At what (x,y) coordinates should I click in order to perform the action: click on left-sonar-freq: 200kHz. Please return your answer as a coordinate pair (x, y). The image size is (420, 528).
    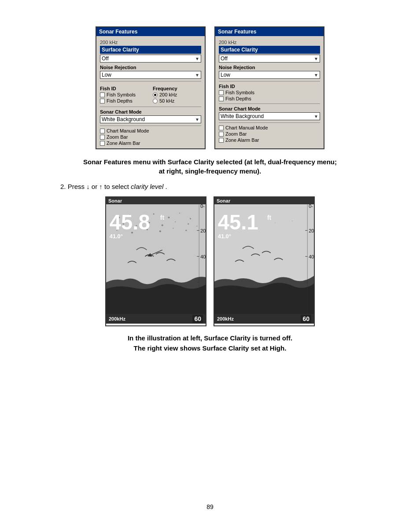
    Looking at the image, I should click on (117, 319).